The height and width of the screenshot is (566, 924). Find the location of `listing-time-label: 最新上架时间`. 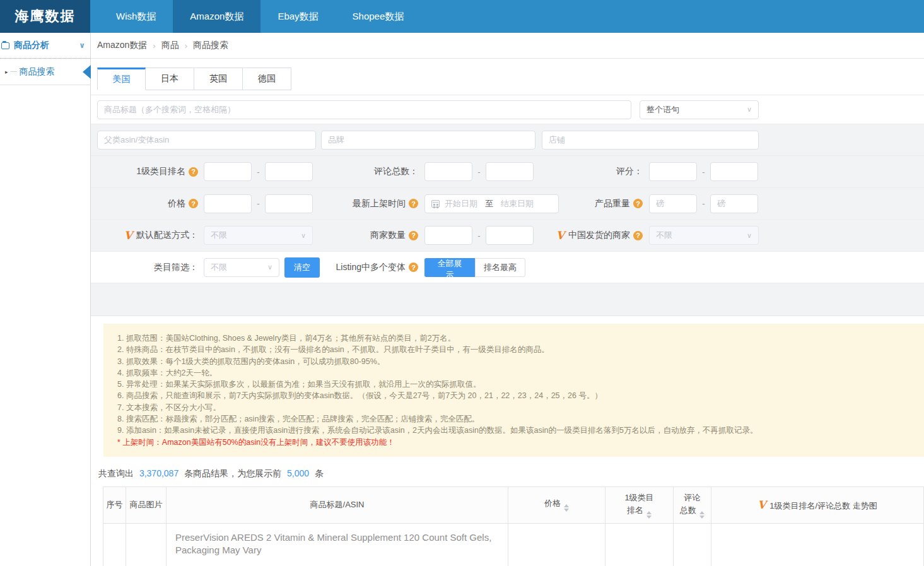

listing-time-label: 最新上架时间 is located at coordinates (379, 204).